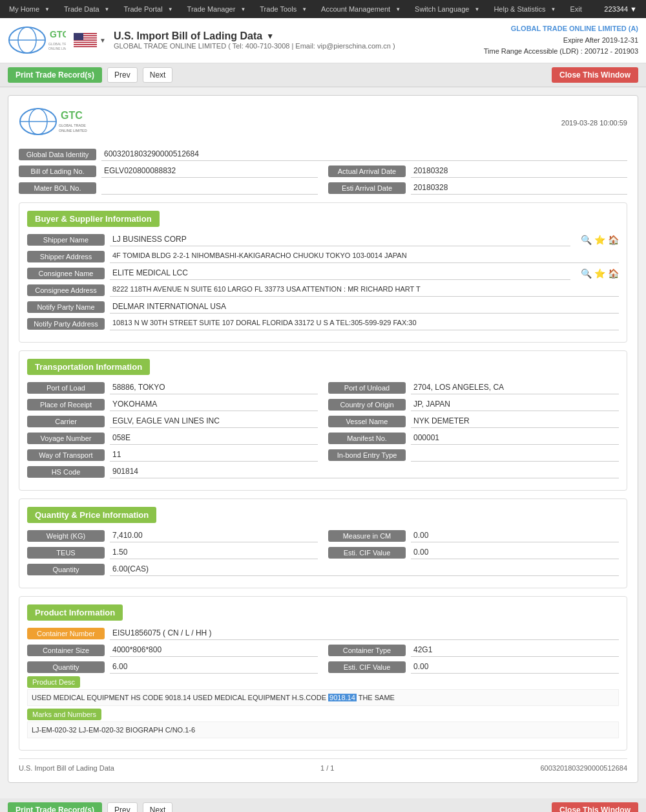 This screenshot has width=646, height=812. Describe the element at coordinates (367, 650) in the screenshot. I see `container-type-label: Container Type` at that location.